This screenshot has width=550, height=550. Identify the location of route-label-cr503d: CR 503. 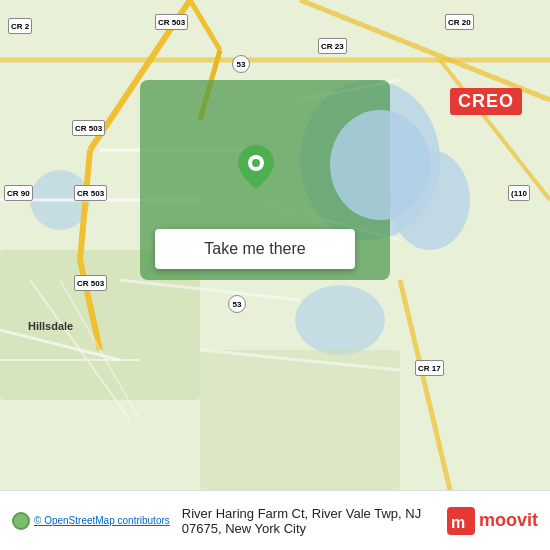
(90, 283).